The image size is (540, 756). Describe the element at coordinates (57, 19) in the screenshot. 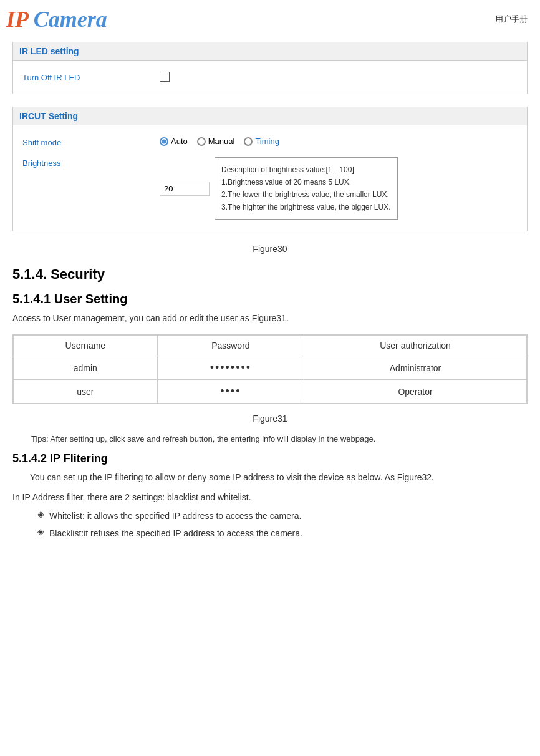

I see `logo: IP Camera` at that location.